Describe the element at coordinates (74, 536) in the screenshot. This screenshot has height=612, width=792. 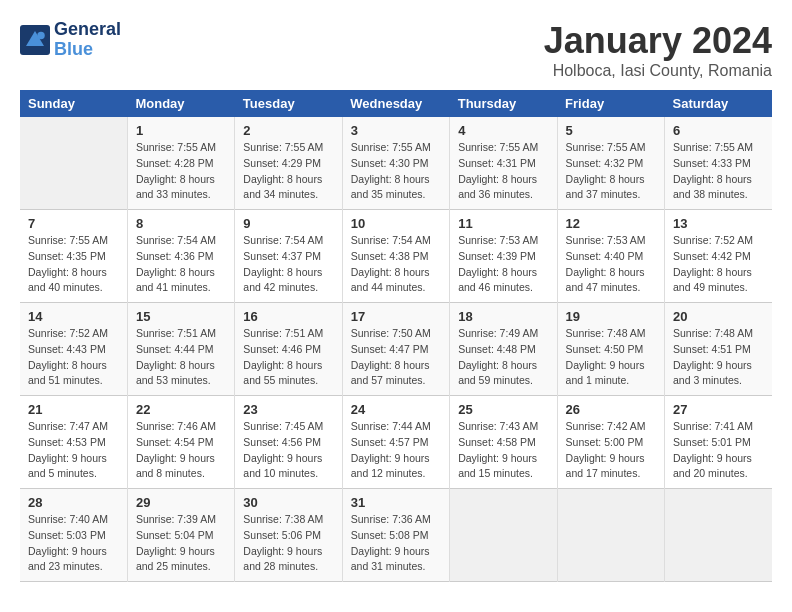
I see `calendar-cell: 28Sunrise: 7:40 AM Sunset: 5:03 PM Dayli…` at that location.